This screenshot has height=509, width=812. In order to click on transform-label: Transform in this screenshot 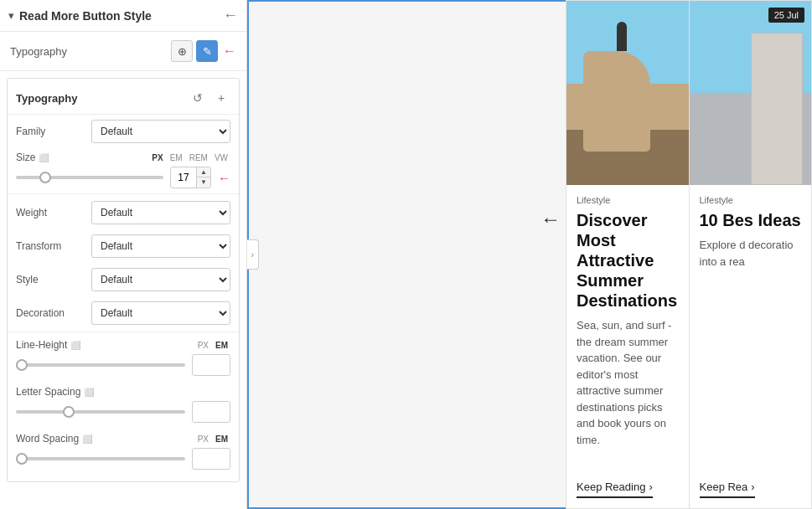, I will do `click(54, 246)`.